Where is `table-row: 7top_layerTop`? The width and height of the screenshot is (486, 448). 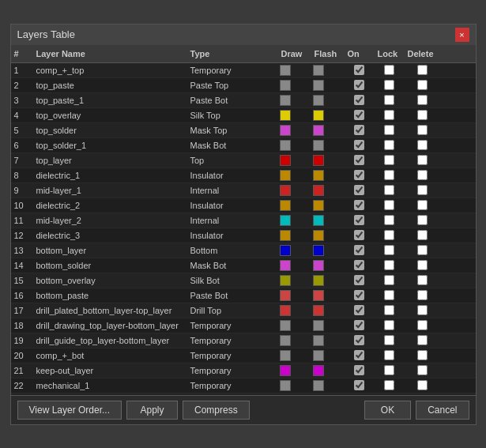 table-row: 7top_layerTop is located at coordinates (243, 161).